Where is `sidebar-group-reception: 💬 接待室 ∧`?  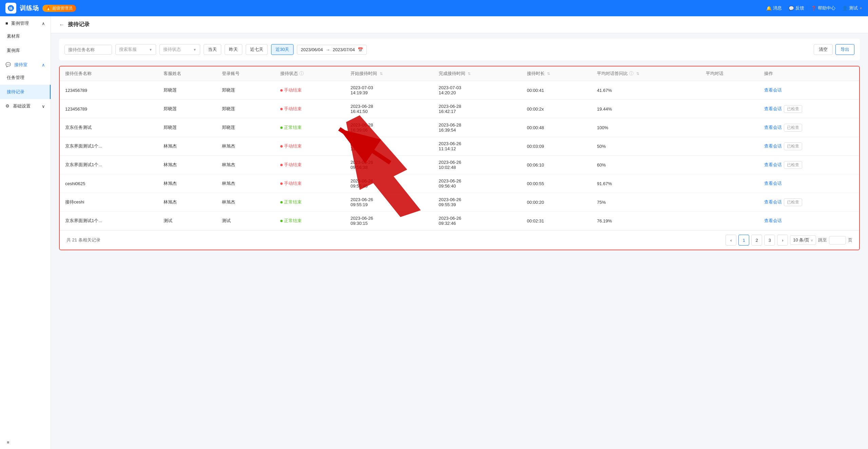 sidebar-group-reception: 💬 接待室 ∧ is located at coordinates (25, 64).